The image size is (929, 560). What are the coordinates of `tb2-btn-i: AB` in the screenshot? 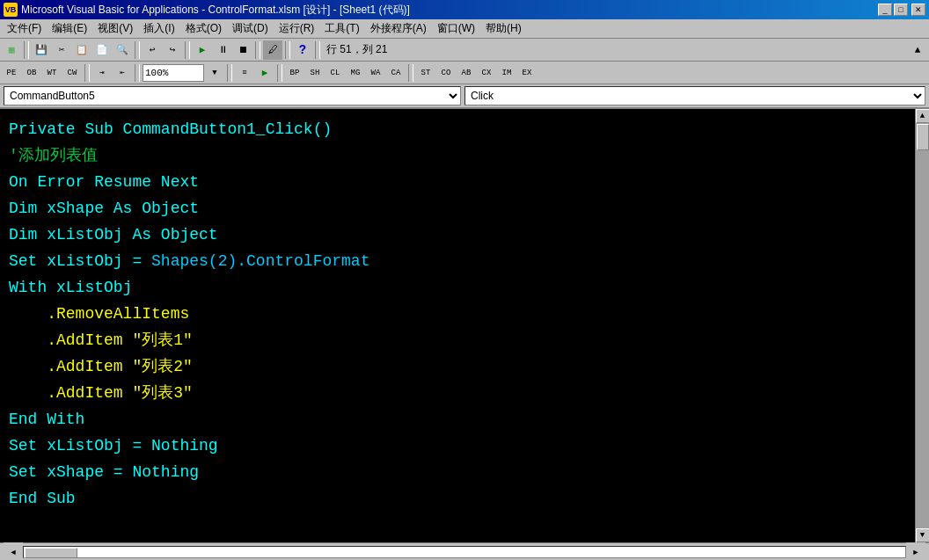 It's located at (466, 73).